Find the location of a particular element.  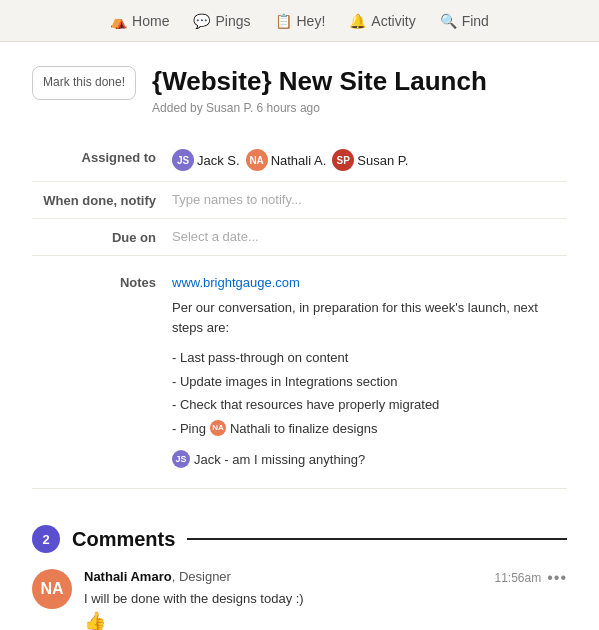

avatar-jack: JS is located at coordinates (183, 160).